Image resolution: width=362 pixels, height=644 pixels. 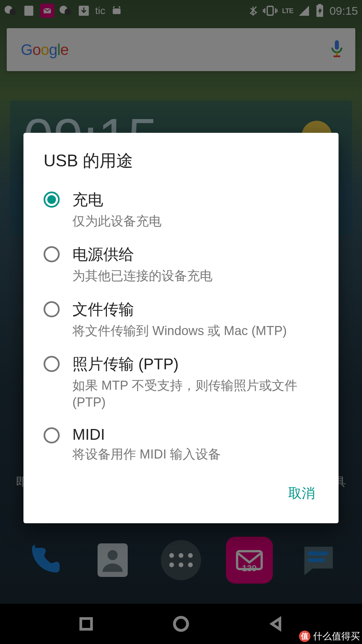 I want to click on watermark-text: 什么值得买, so click(x=337, y=636).